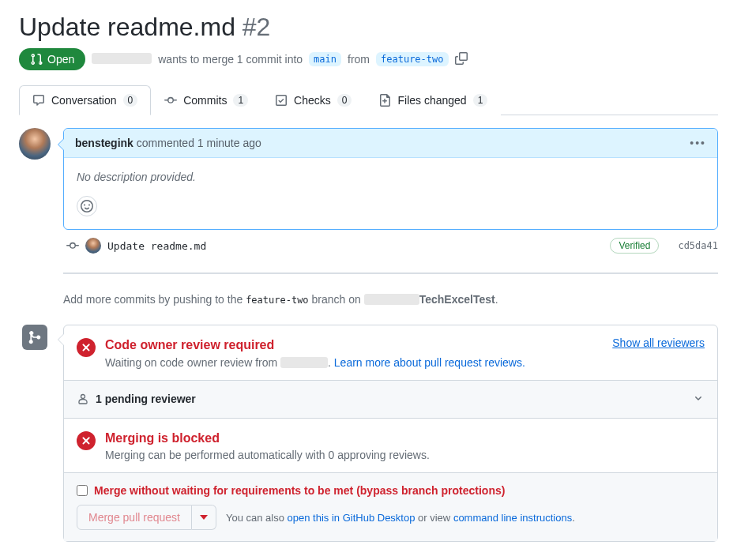  I want to click on tab-checks-label: Checks, so click(313, 100).